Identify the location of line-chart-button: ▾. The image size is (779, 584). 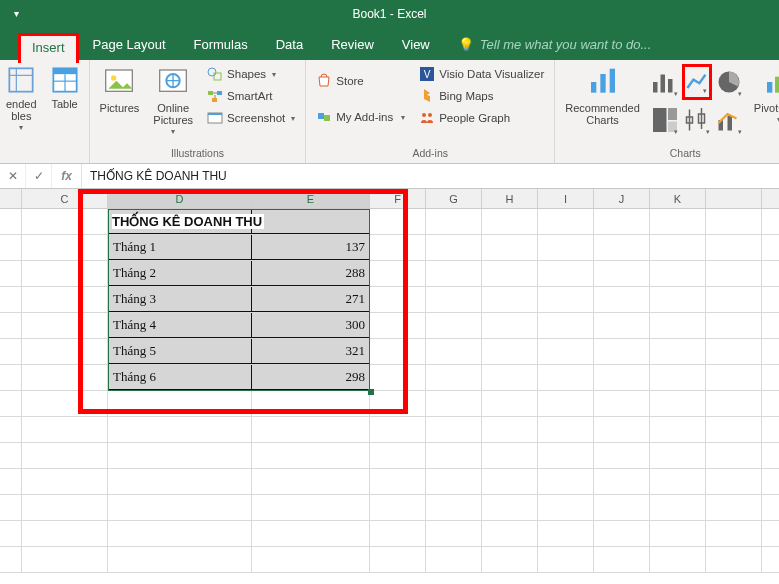
(697, 82).